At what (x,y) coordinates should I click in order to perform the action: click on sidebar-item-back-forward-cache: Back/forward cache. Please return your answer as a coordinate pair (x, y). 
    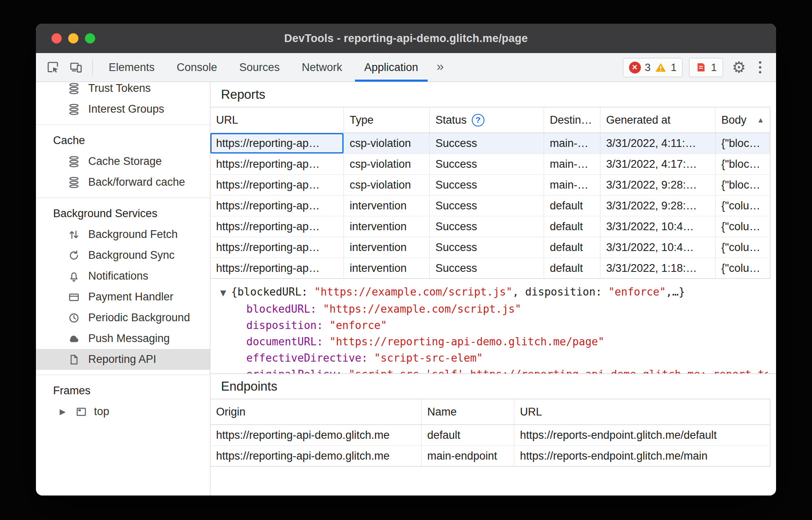
    Looking at the image, I should click on (123, 182).